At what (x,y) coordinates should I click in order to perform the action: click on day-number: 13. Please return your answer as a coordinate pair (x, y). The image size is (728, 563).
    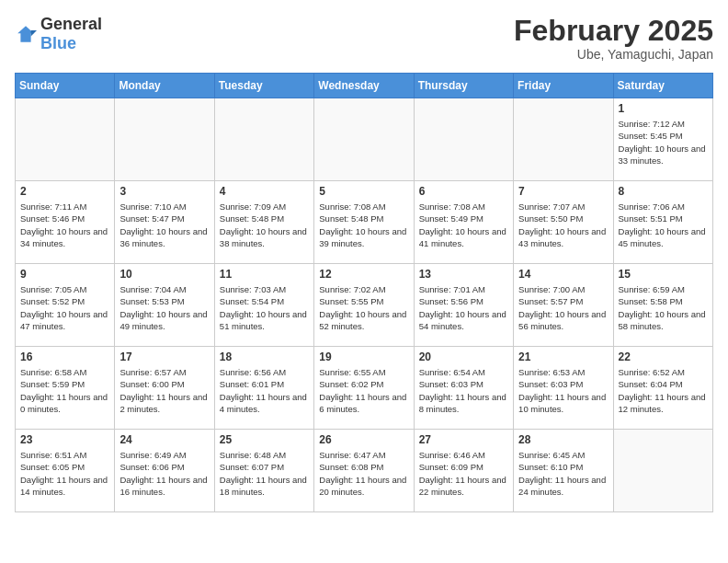
    Looking at the image, I should click on (463, 274).